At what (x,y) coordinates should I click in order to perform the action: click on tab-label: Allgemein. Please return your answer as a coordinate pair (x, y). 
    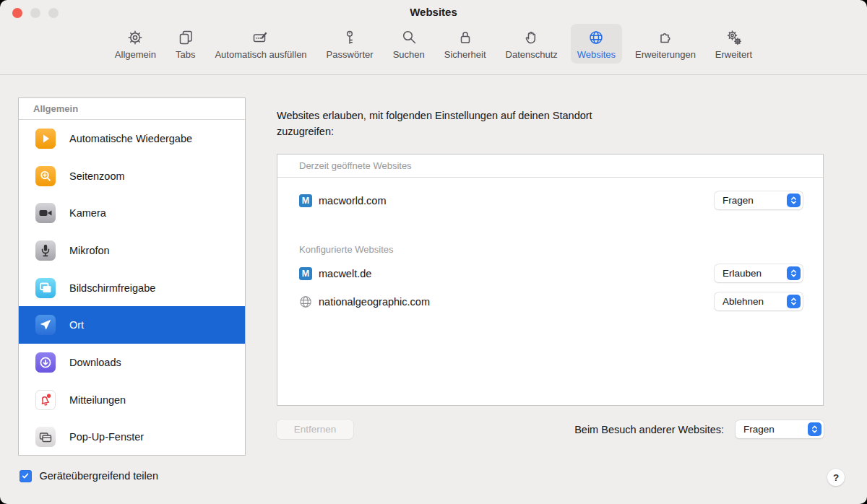
    Looking at the image, I should click on (136, 55).